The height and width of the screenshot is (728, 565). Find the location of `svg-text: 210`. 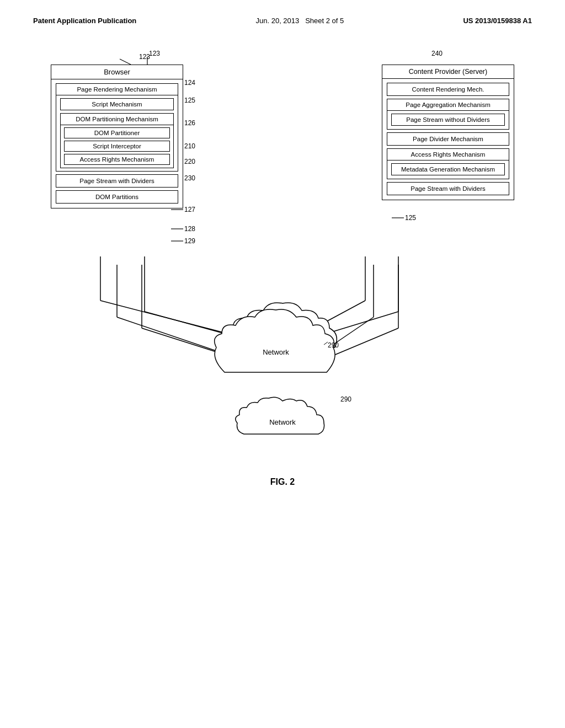

svg-text: 210 is located at coordinates (190, 146).